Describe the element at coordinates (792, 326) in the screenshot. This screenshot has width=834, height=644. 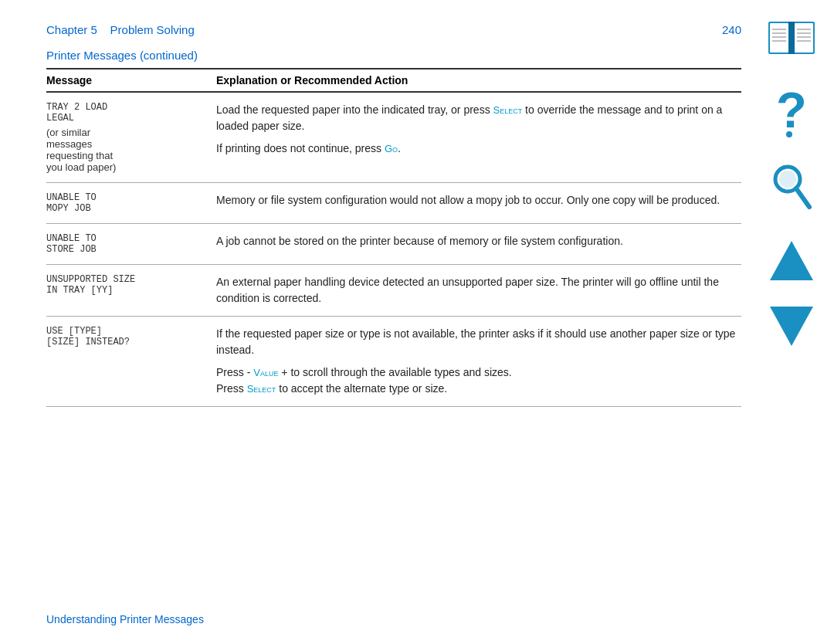
I see `arrow-down-icon` at that location.